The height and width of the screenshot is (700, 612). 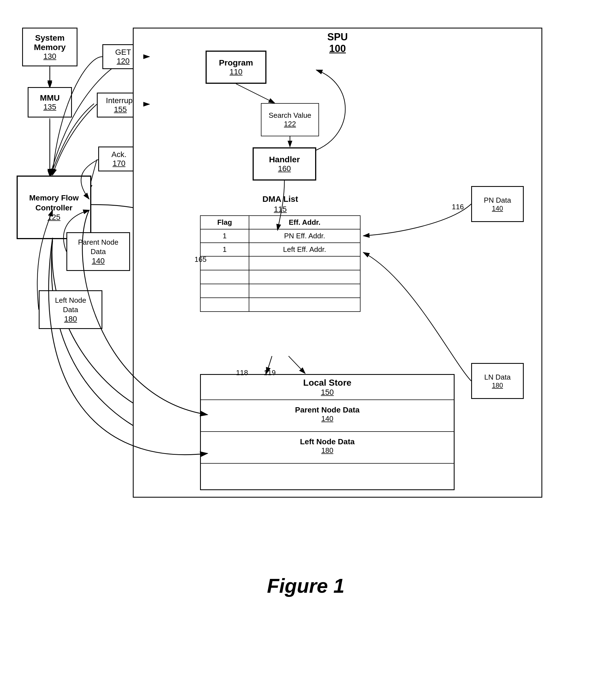 I want to click on table-row: 1 Left Eff. Addr., so click(x=280, y=249).